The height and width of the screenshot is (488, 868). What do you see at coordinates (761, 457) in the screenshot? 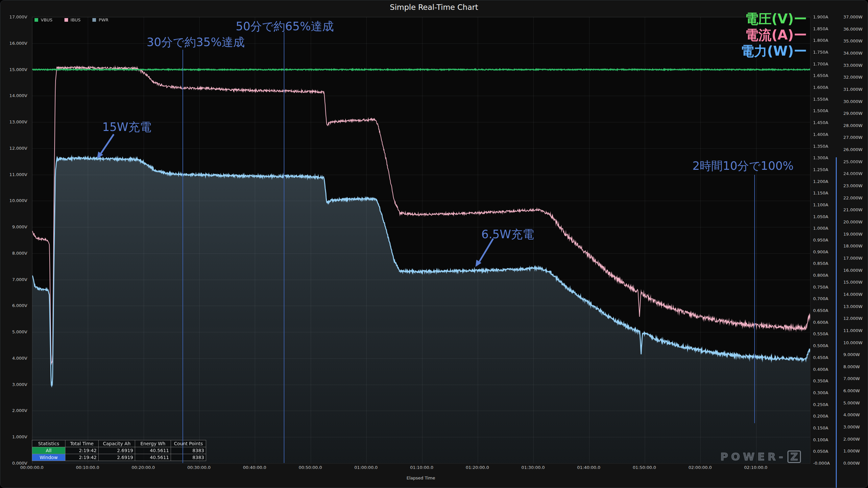
I see `power-z-logo: POWER-Z` at bounding box center [761, 457].